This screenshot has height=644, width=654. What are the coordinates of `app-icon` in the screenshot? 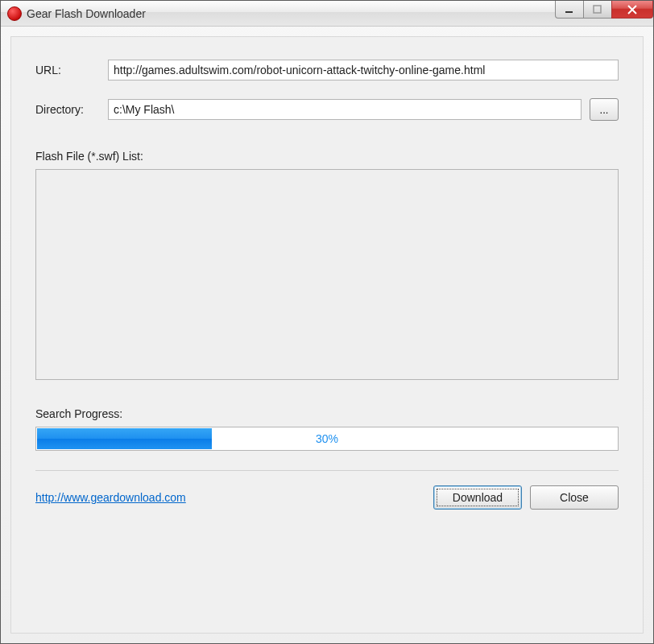 It's located at (14, 14).